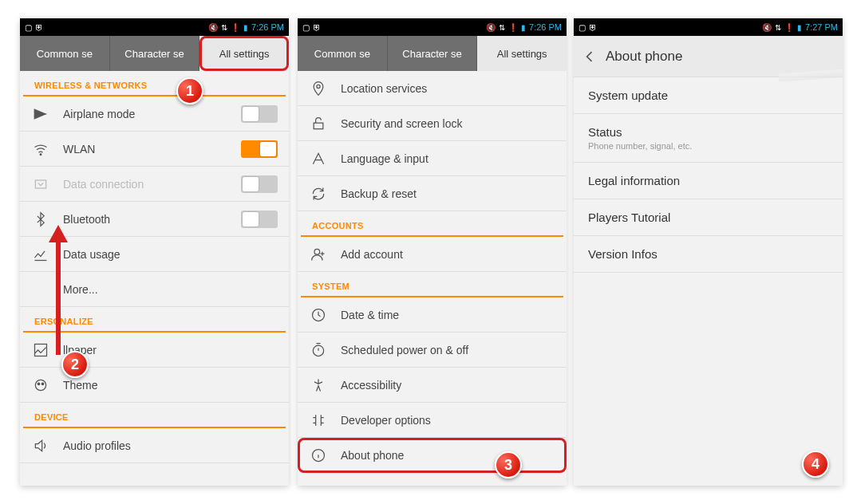  What do you see at coordinates (41, 114) in the screenshot?
I see `airplane-icon` at bounding box center [41, 114].